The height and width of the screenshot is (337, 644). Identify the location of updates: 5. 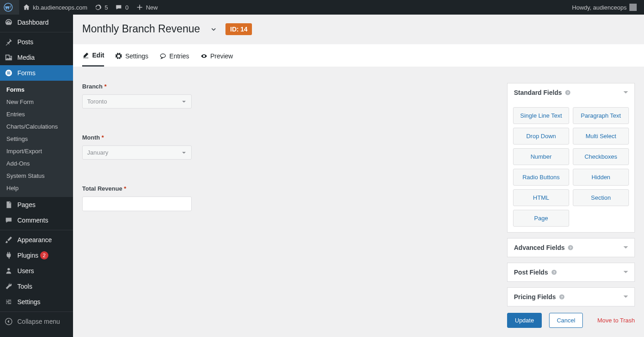
(101, 7).